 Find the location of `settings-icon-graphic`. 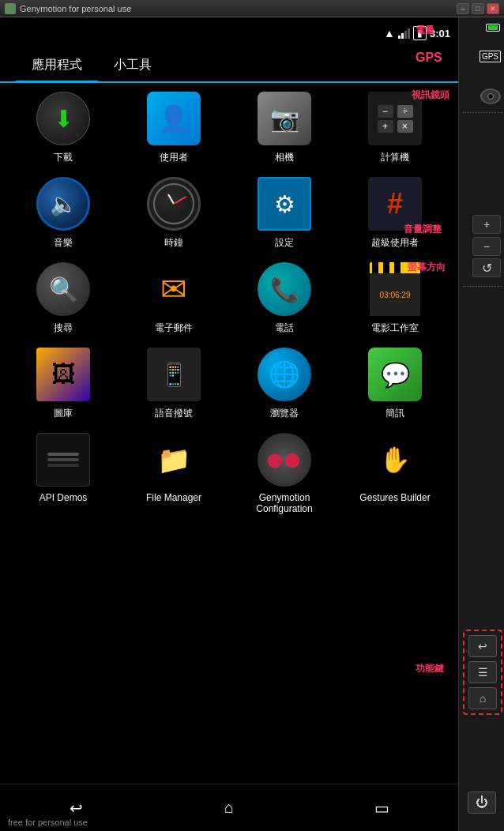

settings-icon-graphic is located at coordinates (284, 204).